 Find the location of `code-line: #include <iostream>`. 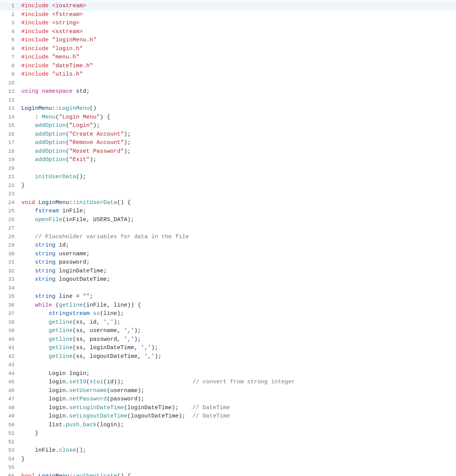

code-line: #include <iostream> is located at coordinates (238, 6).